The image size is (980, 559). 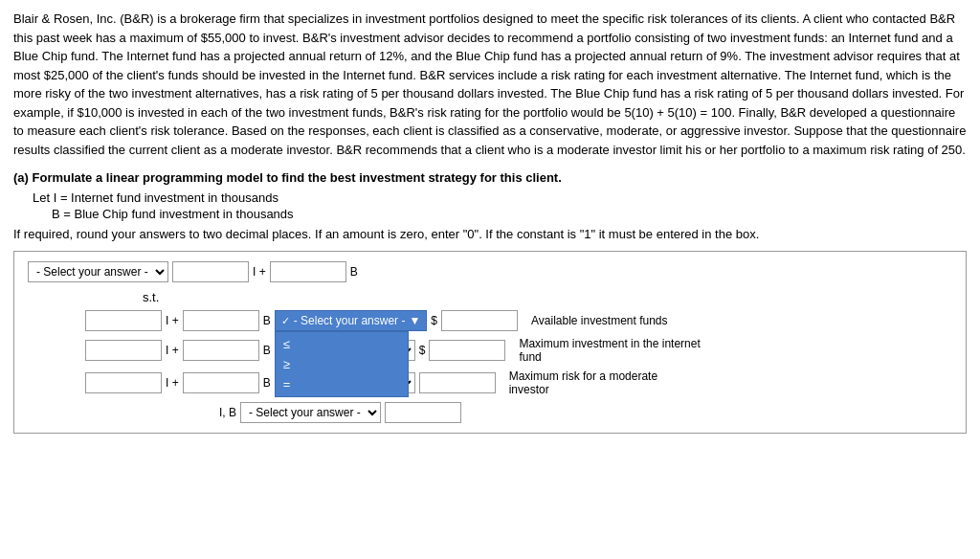 What do you see at coordinates (479, 321) in the screenshot?
I see `c1-rhs` at bounding box center [479, 321].